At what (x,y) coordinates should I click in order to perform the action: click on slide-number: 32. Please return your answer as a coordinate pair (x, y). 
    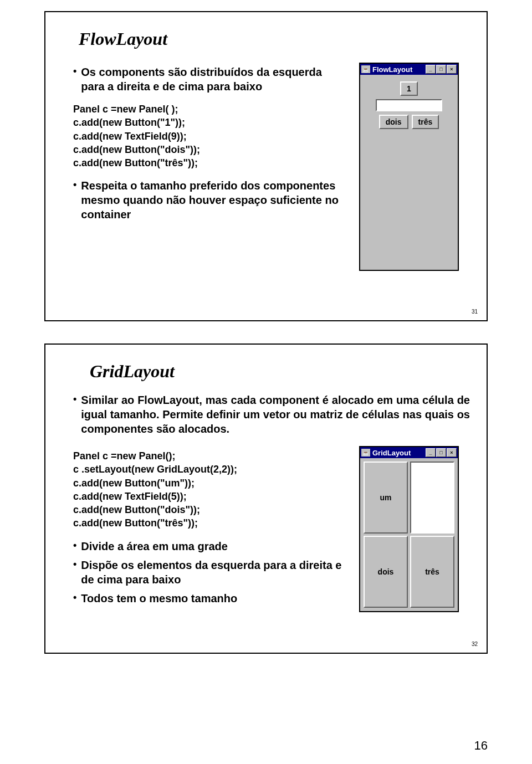
    Looking at the image, I should click on (474, 644).